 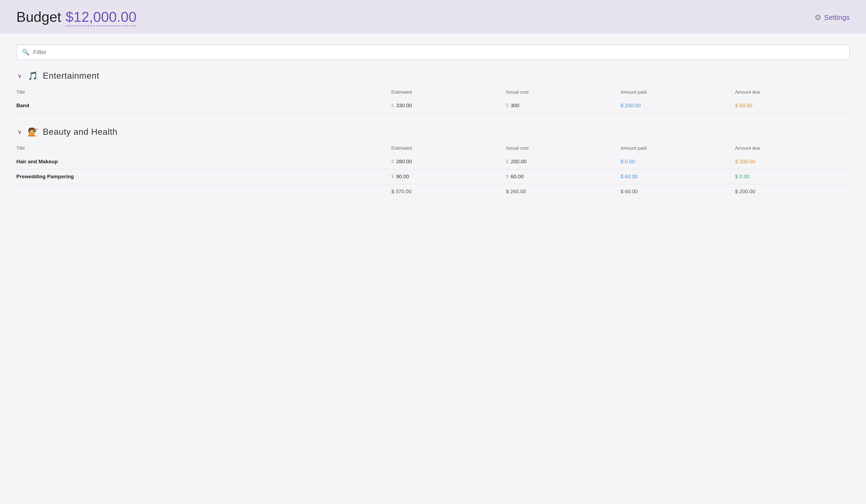 What do you see at coordinates (204, 162) in the screenshot?
I see `row-title: Hair and Makeup` at bounding box center [204, 162].